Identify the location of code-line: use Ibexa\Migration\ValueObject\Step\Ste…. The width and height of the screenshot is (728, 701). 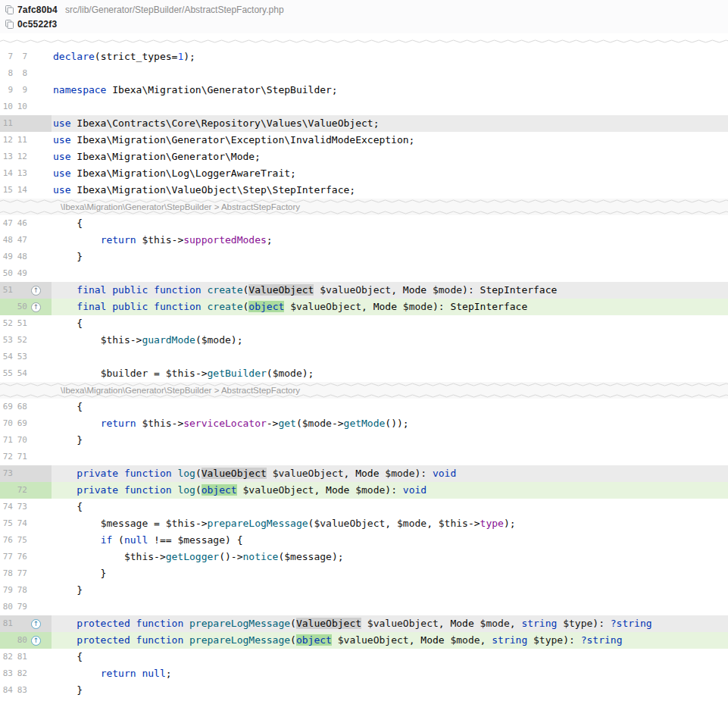
(389, 190).